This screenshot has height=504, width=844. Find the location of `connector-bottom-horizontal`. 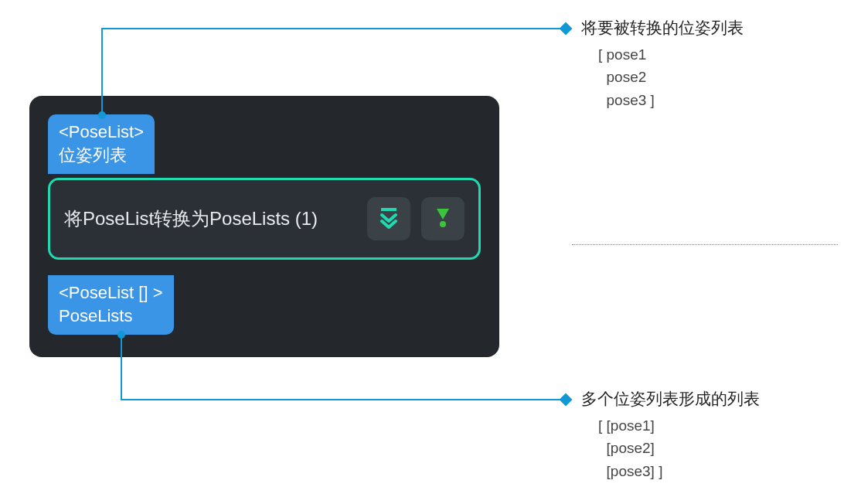

connector-bottom-horizontal is located at coordinates (343, 400).